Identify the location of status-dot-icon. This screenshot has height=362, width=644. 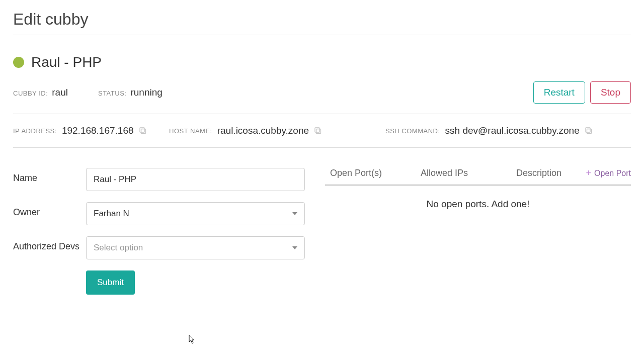
(19, 62).